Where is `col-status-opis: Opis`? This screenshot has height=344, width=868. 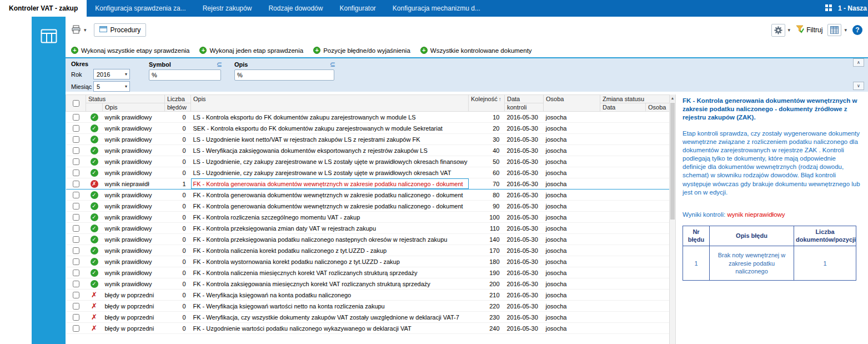
col-status-opis: Opis is located at coordinates (134, 108).